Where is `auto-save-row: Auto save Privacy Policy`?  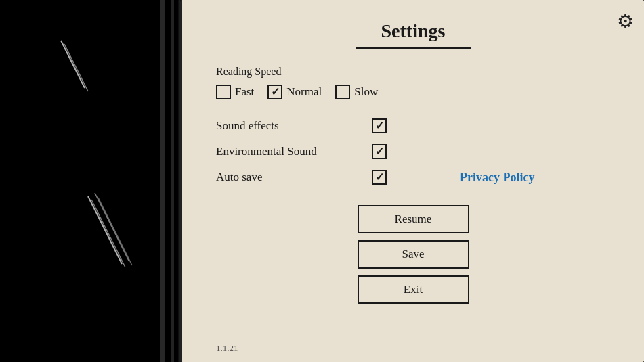 auto-save-row: Auto save Privacy Policy is located at coordinates (413, 177).